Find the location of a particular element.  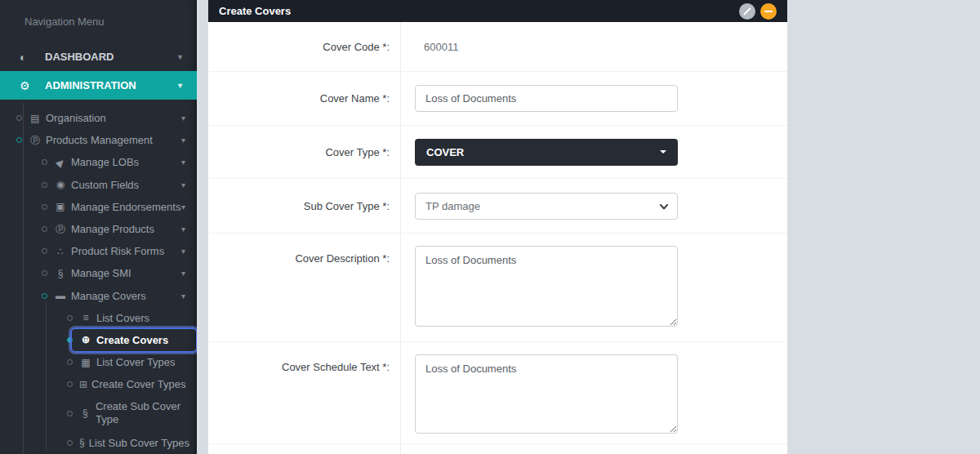

sidebar-item-label: Custom Fields is located at coordinates (105, 185).